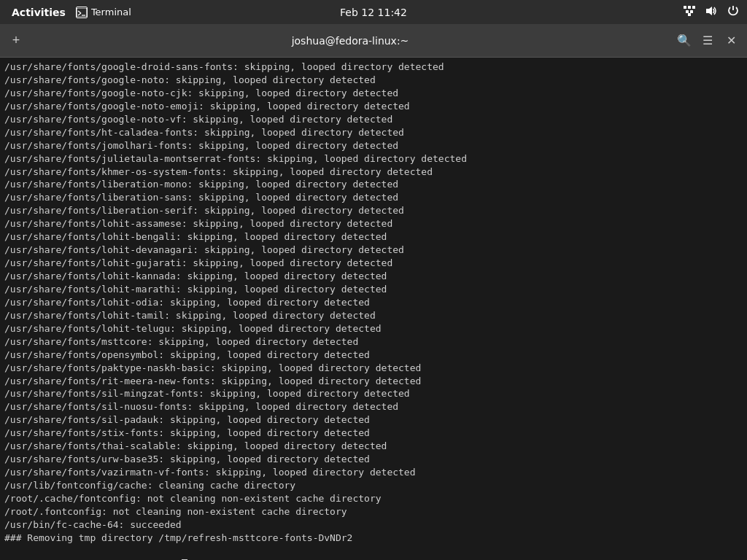 Image resolution: width=747 pixels, height=560 pixels. I want to click on terminal-line: /usr/lib/fontconfig/cache: cleaning cach…, so click(374, 486).